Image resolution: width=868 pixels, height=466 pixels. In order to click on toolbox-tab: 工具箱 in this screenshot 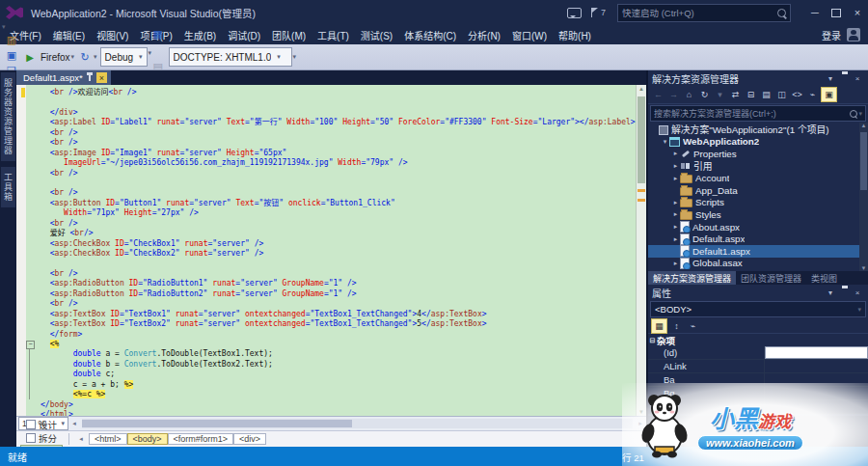, I will do `click(8, 187)`.